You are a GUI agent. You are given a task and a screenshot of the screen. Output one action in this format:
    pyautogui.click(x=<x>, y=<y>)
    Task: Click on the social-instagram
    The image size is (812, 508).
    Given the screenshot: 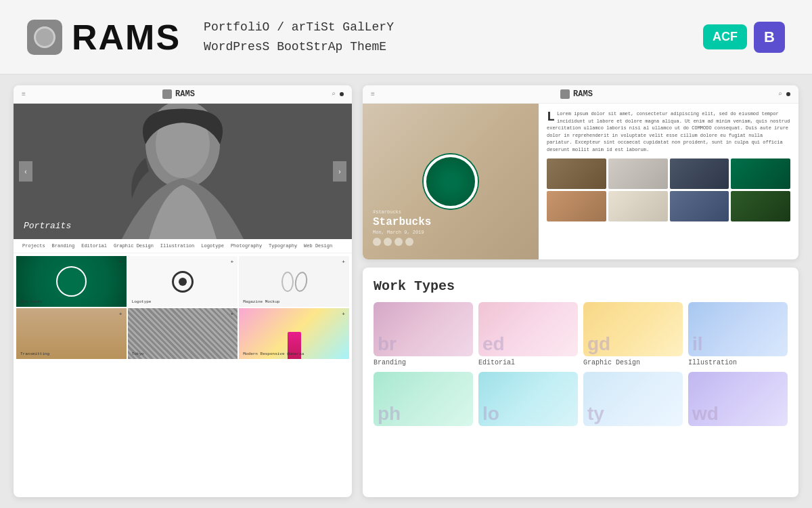 What is the action you would take?
    pyautogui.click(x=399, y=242)
    